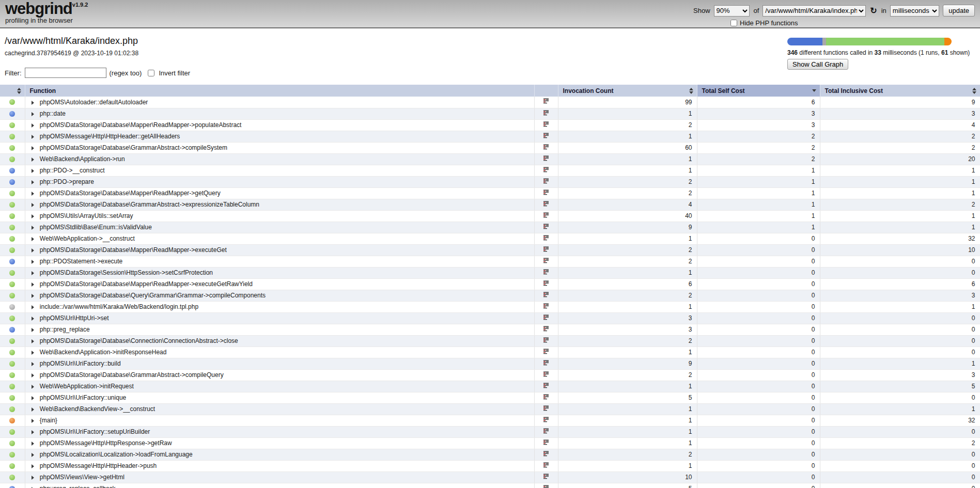 Image resolution: width=980 pixels, height=488 pixels. I want to click on function-cell: php::PDO->__construct, so click(279, 170).